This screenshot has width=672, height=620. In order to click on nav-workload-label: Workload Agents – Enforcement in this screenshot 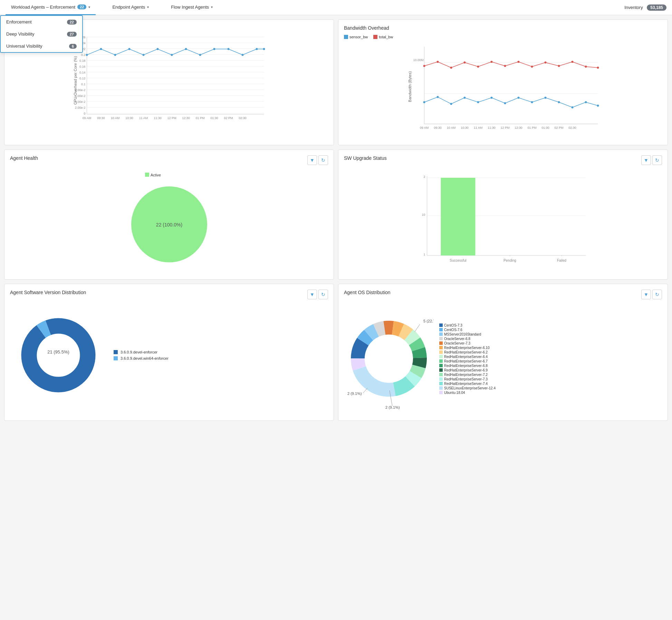, I will do `click(43, 7)`.